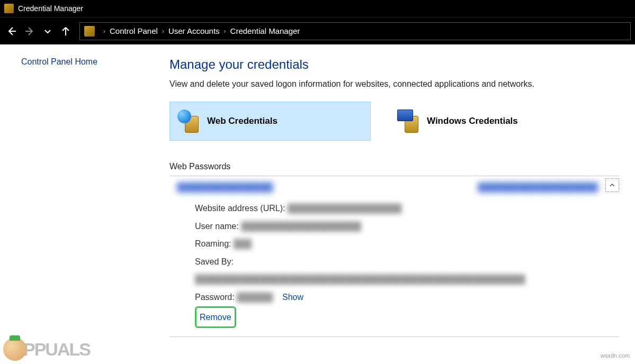 The width and height of the screenshot is (635, 364). I want to click on collapse-button, so click(612, 185).